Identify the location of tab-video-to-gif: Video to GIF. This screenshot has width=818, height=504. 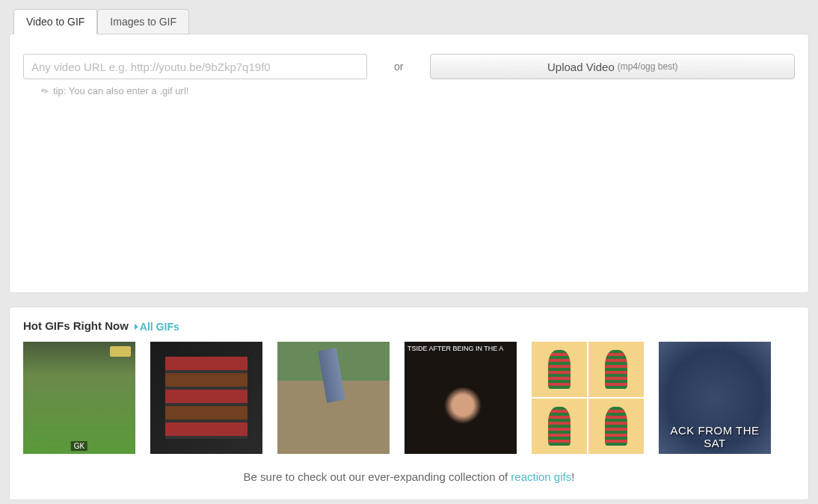
(55, 22).